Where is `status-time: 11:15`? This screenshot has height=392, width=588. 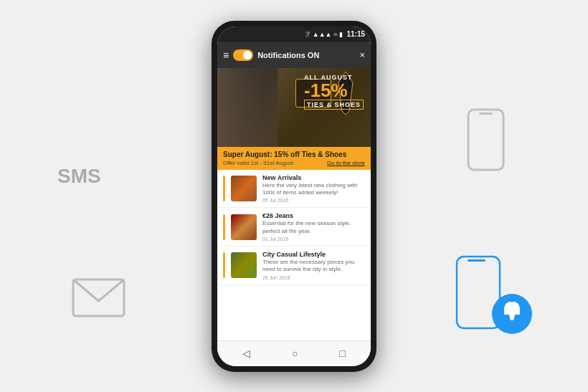
status-time: 11:15 is located at coordinates (356, 34).